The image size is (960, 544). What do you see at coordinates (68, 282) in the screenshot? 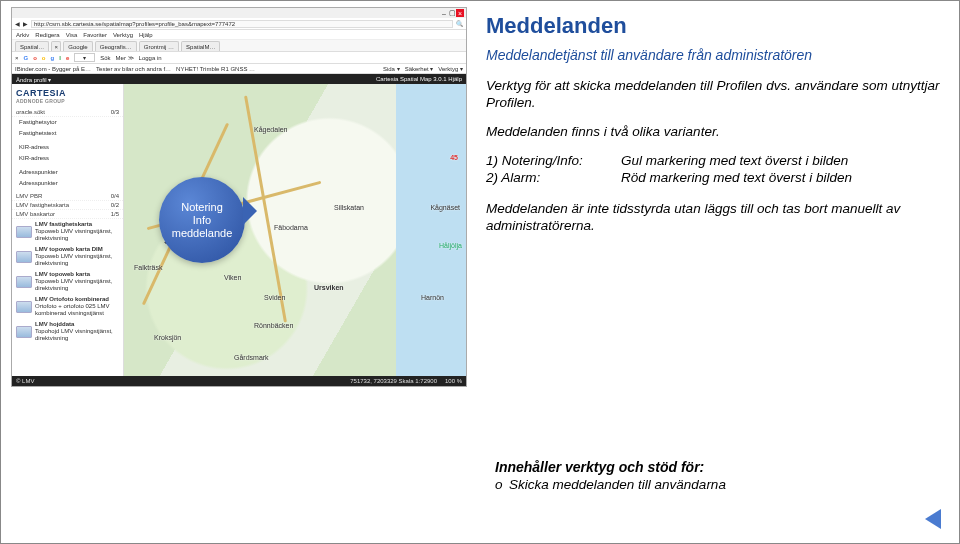
I see `layer-row: LMV topoweb kartaTopoweb LMV visningstjä…` at bounding box center [68, 282].